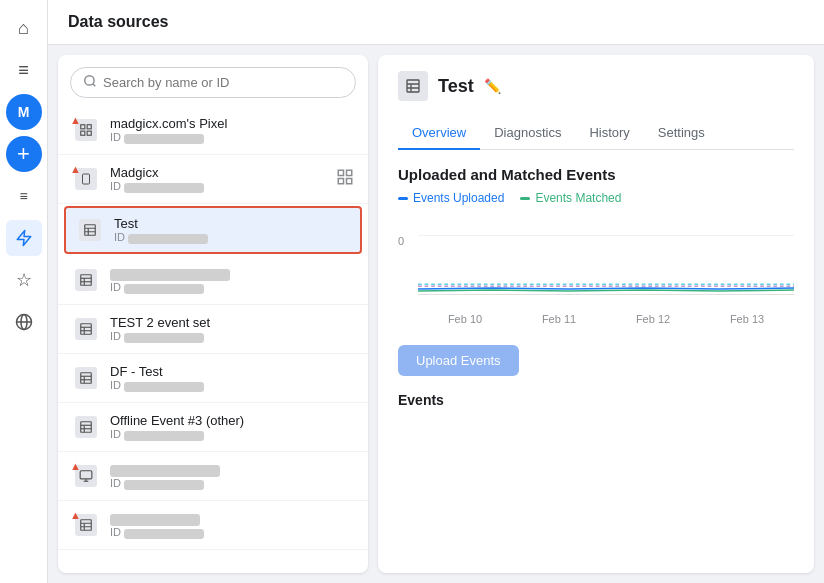 Image resolution: width=824 pixels, height=583 pixels. I want to click on list-icon: ≡, so click(24, 196).